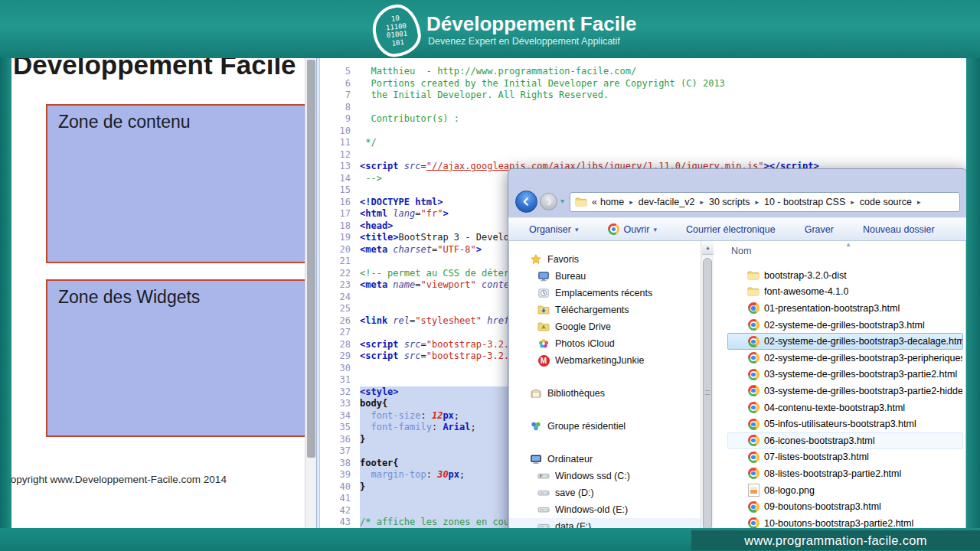  I want to click on sidebar-spacer, so click(605, 377).